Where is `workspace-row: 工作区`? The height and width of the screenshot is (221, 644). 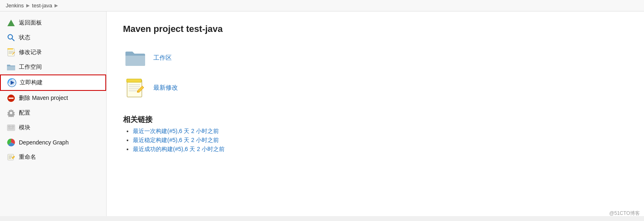 workspace-row: 工作区 is located at coordinates (375, 58).